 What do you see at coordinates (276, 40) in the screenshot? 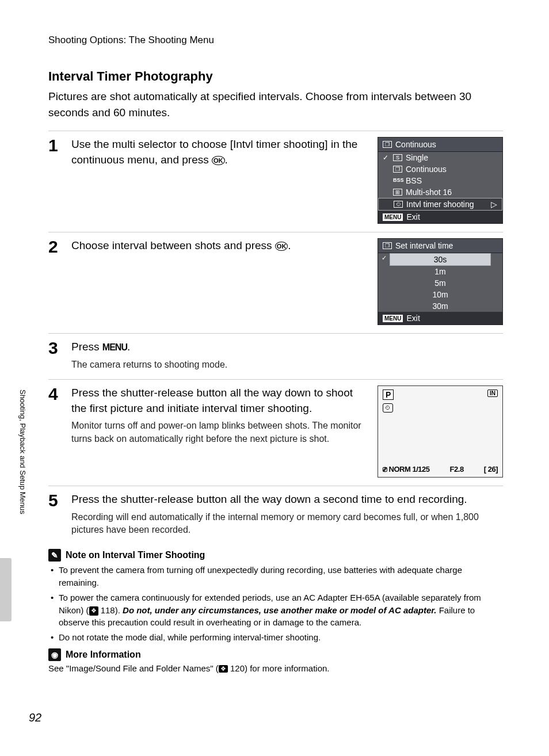
I see `breadcrumb: Shooting Options: The Shooting Menu` at bounding box center [276, 40].